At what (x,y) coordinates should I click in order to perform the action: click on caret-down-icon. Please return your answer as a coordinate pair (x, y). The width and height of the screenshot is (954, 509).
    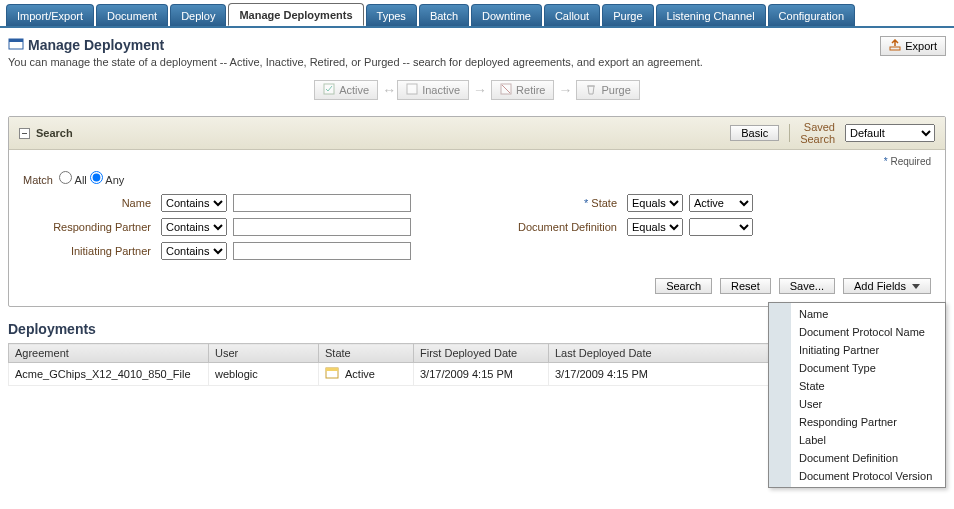
    Looking at the image, I should click on (916, 286).